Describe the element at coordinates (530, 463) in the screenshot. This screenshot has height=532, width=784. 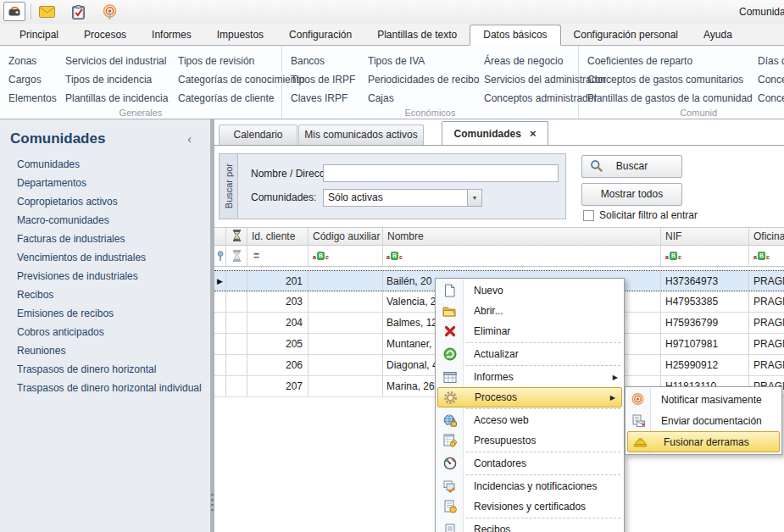
I see `menu-item-contadores: Contadores` at that location.